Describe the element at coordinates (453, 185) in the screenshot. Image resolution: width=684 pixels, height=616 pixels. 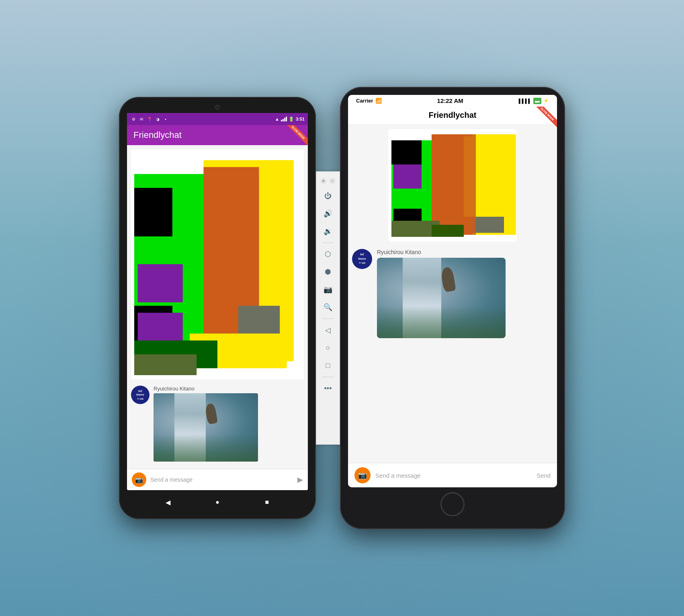
I see `ios-pixel-art-container` at that location.